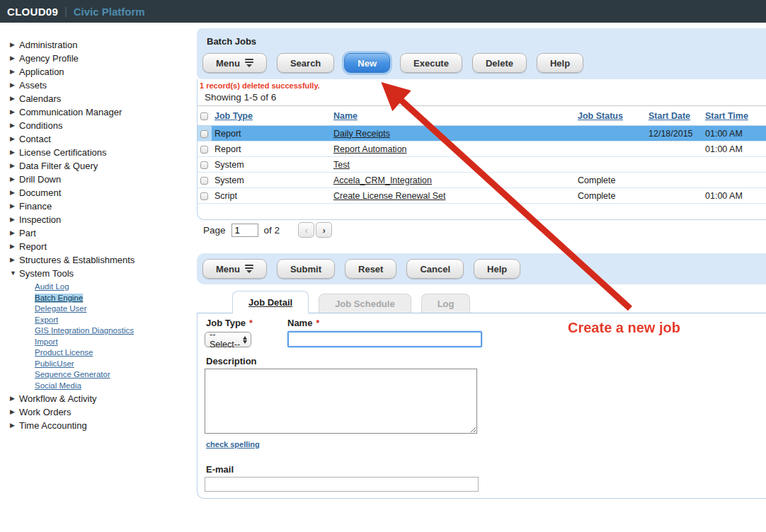 The height and width of the screenshot is (532, 766). What do you see at coordinates (271, 116) in the screenshot?
I see `column-header-job-type: Job Type` at bounding box center [271, 116].